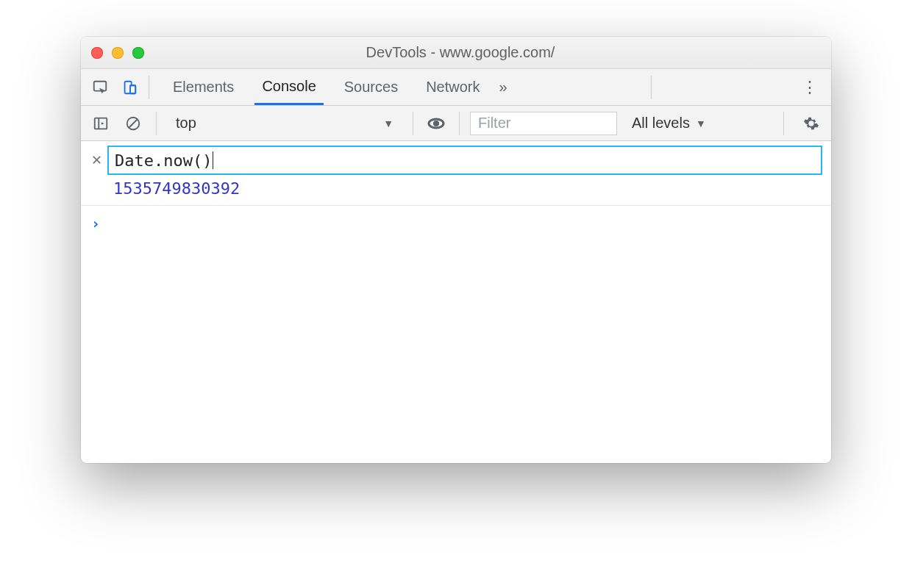 Image resolution: width=912 pixels, height=588 pixels. Describe the element at coordinates (203, 87) in the screenshot. I see `tab-elements: Elements` at that location.